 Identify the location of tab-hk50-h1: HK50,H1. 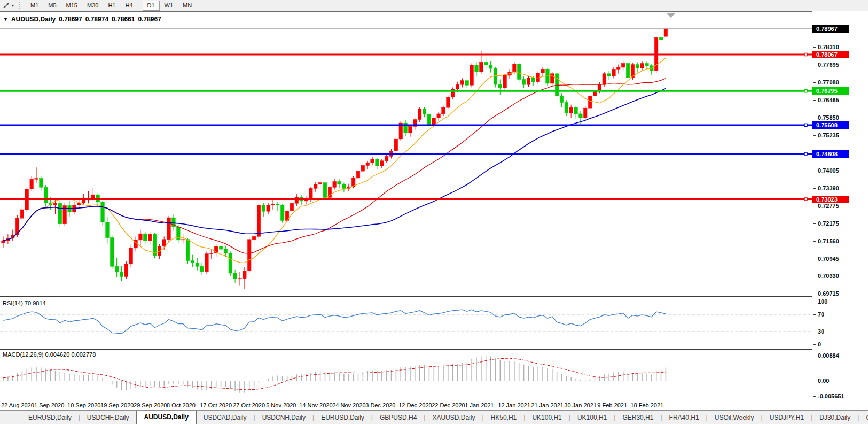
(504, 418).